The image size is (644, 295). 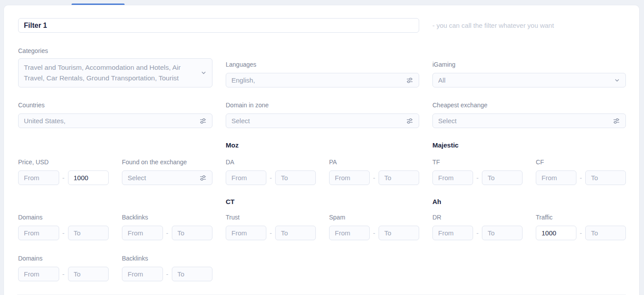 I want to click on field-price: Price, USD -, so click(x=64, y=172).